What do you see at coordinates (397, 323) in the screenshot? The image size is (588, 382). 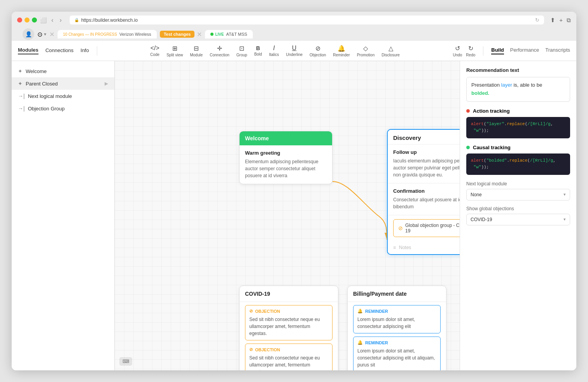 I see `reminder-1-text: Lorem ipsum dolor sit amet, consectetur …` at bounding box center [397, 323].